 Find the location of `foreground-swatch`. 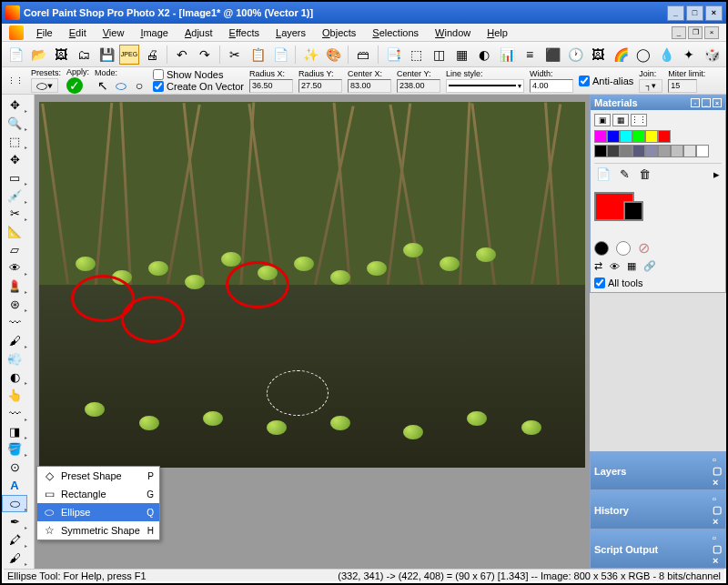

foreground-swatch is located at coordinates (614, 207).